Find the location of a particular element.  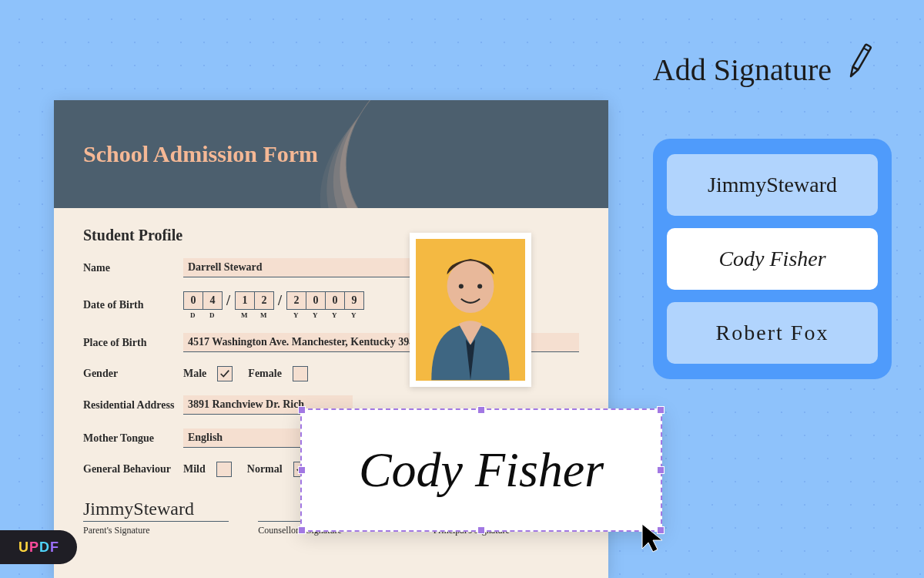

label-pob: Place of Birth is located at coordinates (133, 343).